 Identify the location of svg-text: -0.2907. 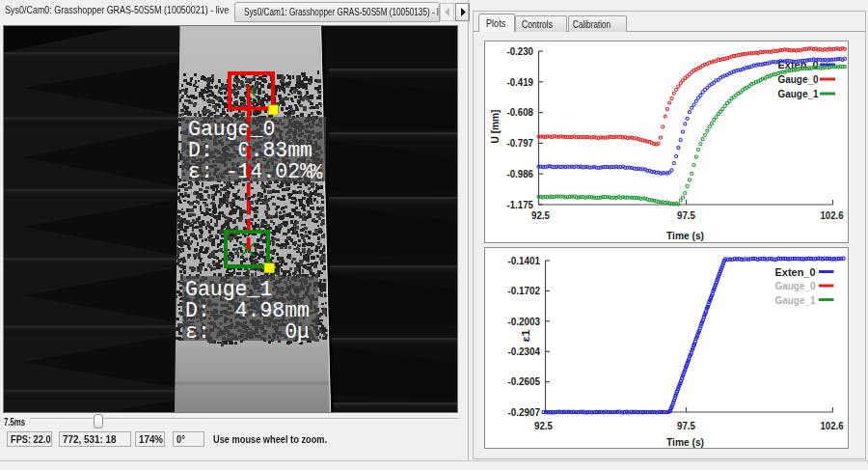
(524, 412).